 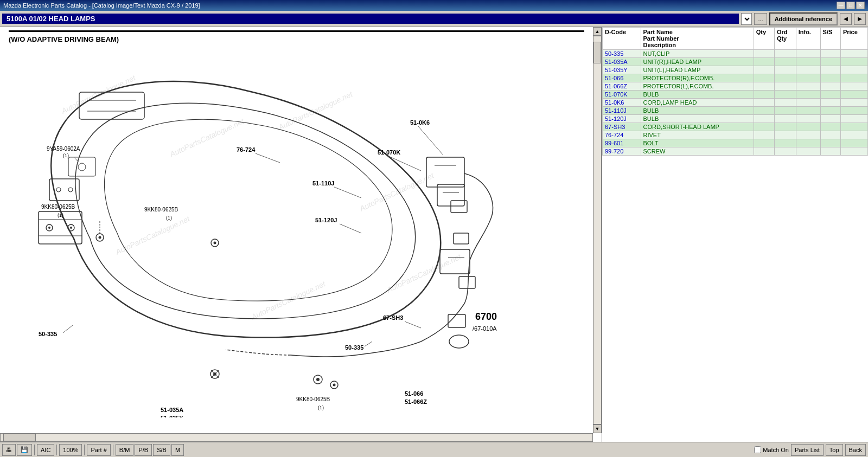 What do you see at coordinates (736, 143) in the screenshot?
I see `table-row: 99-601 BOLT` at bounding box center [736, 143].